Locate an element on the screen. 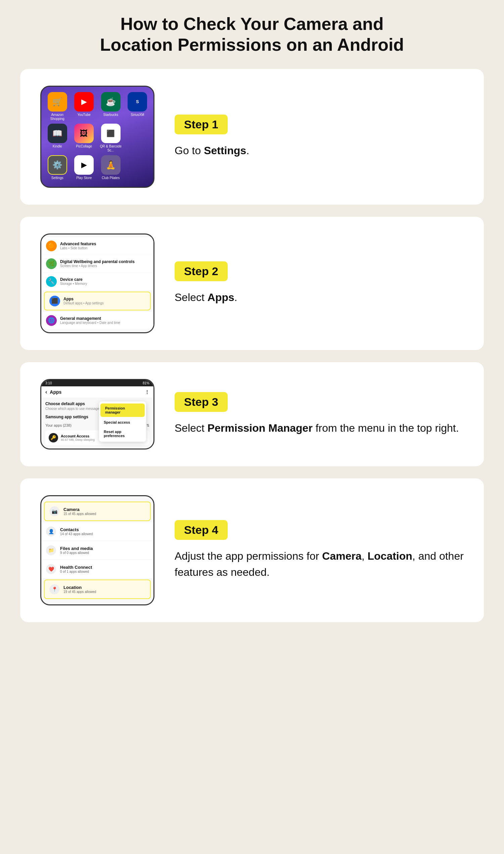 The height and width of the screenshot is (854, 504). list-item: S SiriusXM is located at coordinates (138, 107).